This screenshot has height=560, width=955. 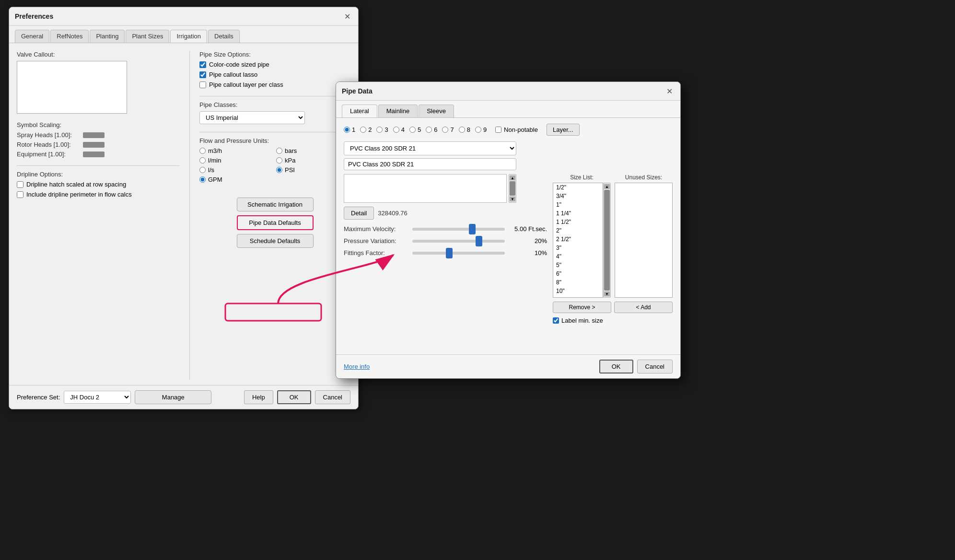 What do you see at coordinates (617, 366) in the screenshot?
I see `pipe-data-ok-button: OK` at bounding box center [617, 366].